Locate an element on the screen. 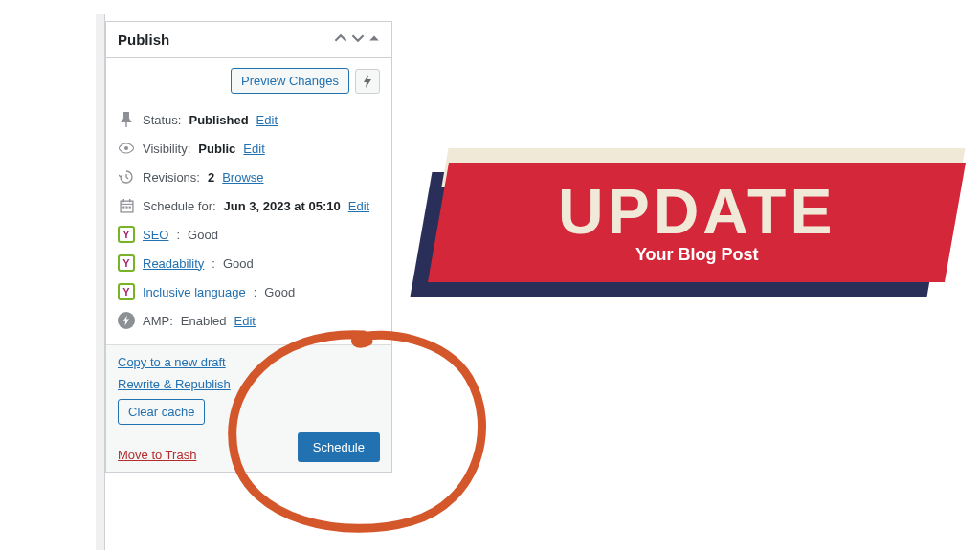 This screenshot has height=551, width=980. banner-title: UPDATE is located at coordinates (697, 211).